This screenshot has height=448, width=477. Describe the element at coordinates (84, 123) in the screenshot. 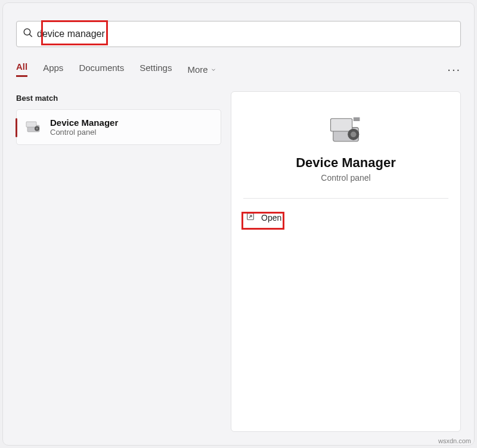

I see `result-title: Device Manager` at that location.